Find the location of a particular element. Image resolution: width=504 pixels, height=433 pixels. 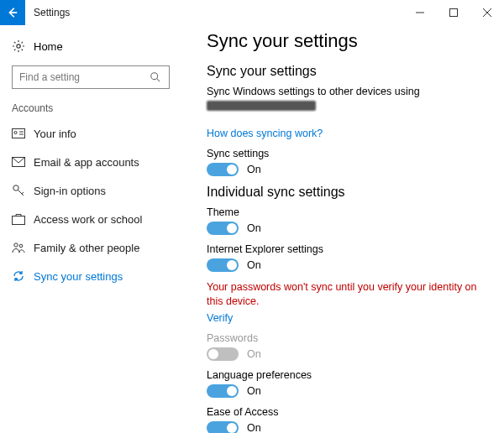

minimize-button is located at coordinates (420, 13).